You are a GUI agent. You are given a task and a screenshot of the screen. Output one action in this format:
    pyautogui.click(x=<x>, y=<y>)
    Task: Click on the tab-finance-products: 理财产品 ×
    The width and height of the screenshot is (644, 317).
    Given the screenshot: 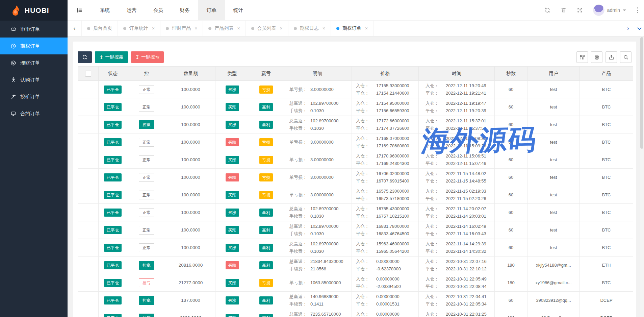 What is the action you would take?
    pyautogui.click(x=182, y=28)
    